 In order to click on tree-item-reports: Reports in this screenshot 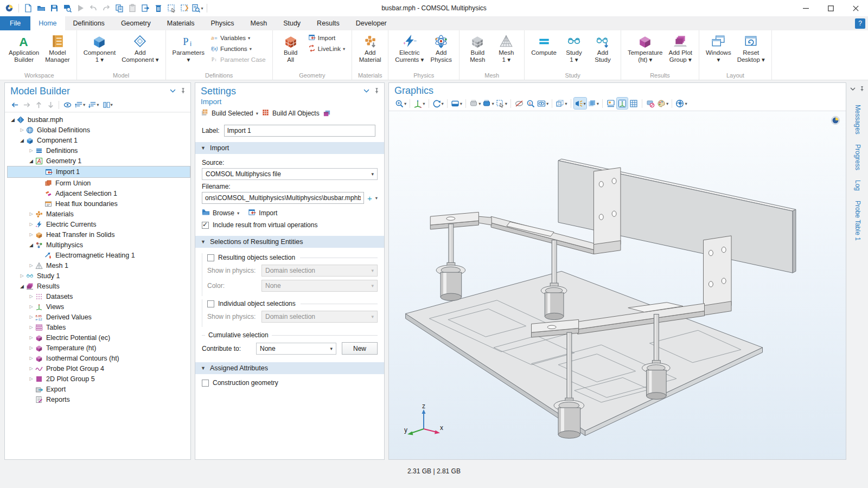, I will do `click(99, 399)`.